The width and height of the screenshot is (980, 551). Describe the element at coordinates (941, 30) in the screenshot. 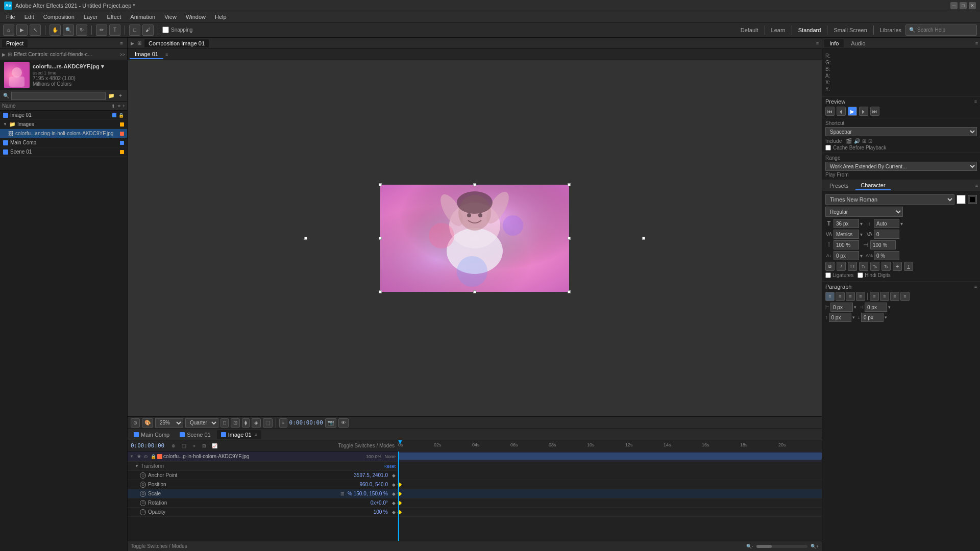

I see `search-button: 🔍 Search Help` at that location.